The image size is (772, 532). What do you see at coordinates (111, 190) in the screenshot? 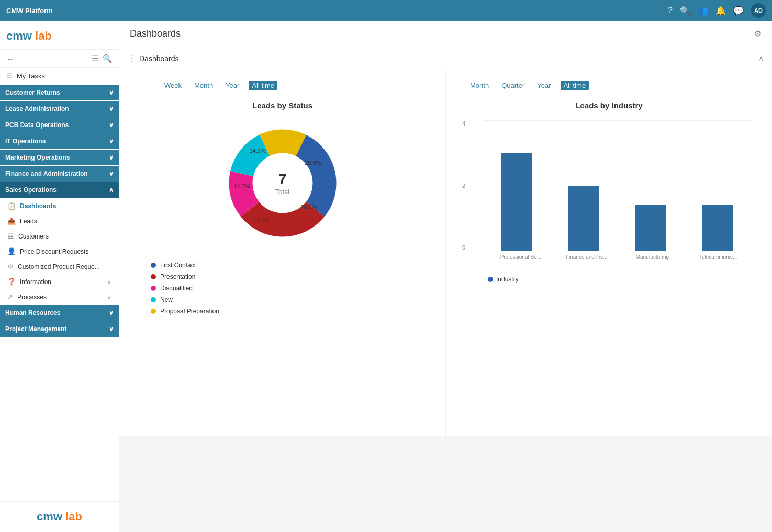
I see `chevron-up-icon: ∧` at bounding box center [111, 190].